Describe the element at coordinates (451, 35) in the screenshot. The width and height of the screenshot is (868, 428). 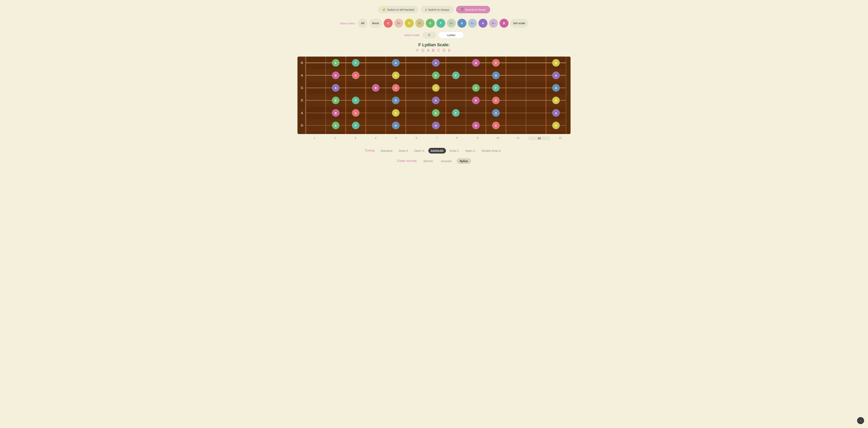
I see `scale-type-input` at that location.